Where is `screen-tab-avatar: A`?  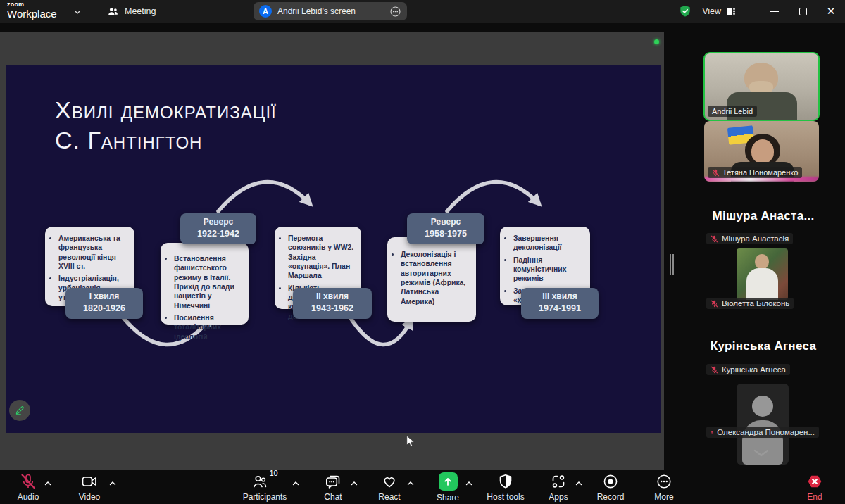 screen-tab-avatar: A is located at coordinates (265, 11).